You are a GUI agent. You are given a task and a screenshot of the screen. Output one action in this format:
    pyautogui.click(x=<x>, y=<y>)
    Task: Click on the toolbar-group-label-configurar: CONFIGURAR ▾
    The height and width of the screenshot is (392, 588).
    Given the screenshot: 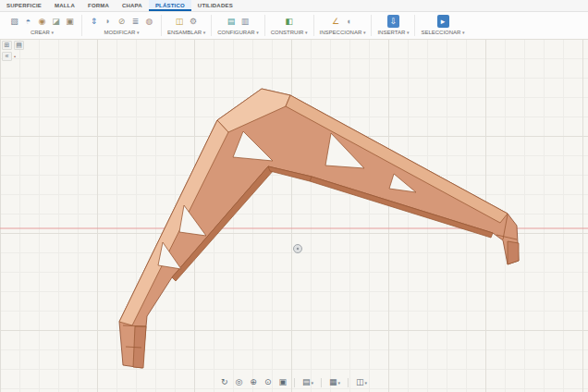 What is the action you would take?
    pyautogui.click(x=239, y=33)
    